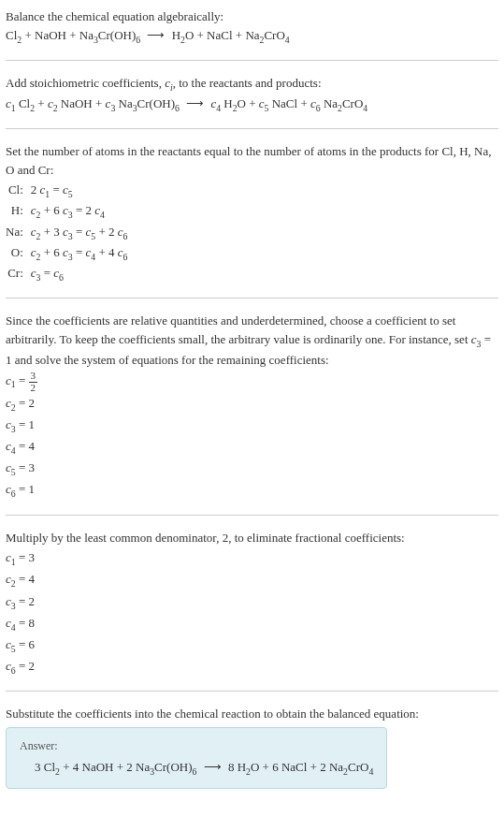 This screenshot has height=816, width=504. Describe the element at coordinates (252, 490) in the screenshot. I see `coef-item: c6 = 1` at that location.